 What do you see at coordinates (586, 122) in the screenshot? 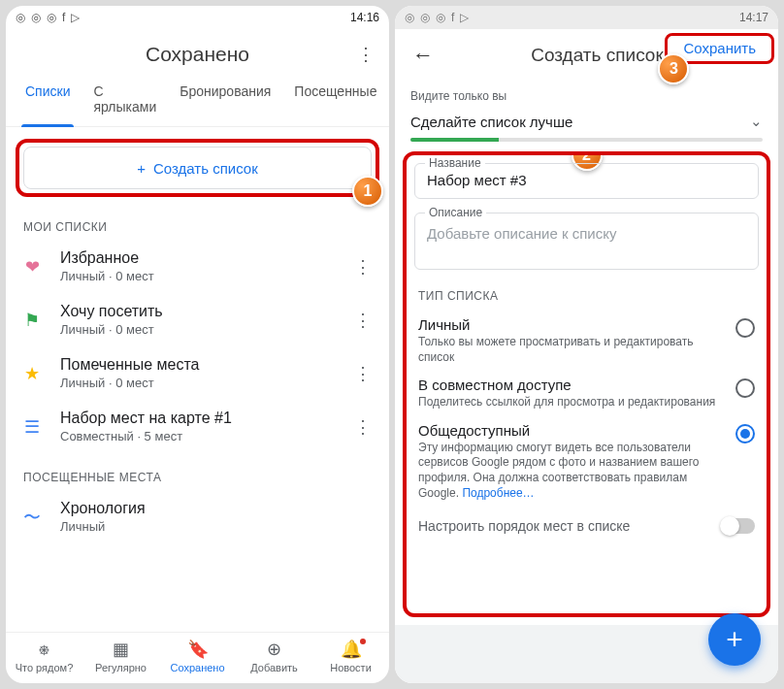
I see `improve-list-row: Сделайте список лучше ⌄` at bounding box center [586, 122].